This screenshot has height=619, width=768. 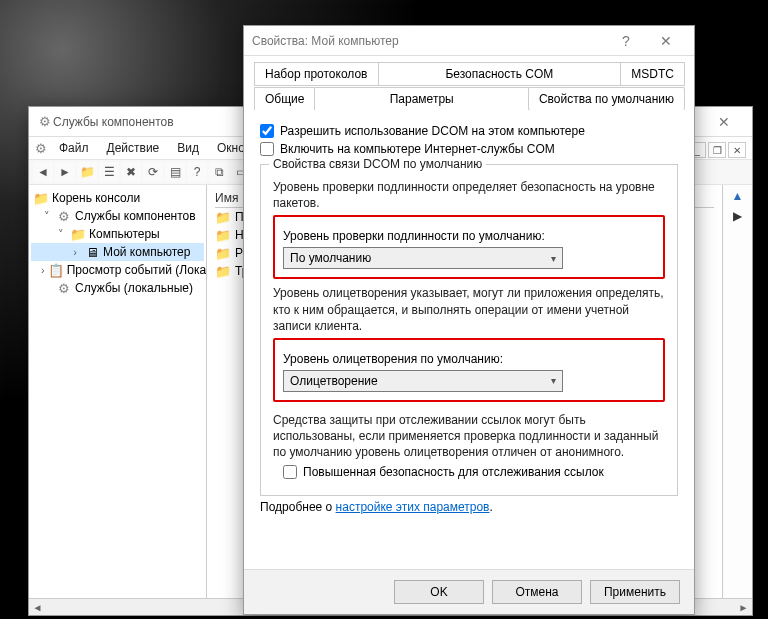 I want to click on menu-view: Вид, so click(x=188, y=148).